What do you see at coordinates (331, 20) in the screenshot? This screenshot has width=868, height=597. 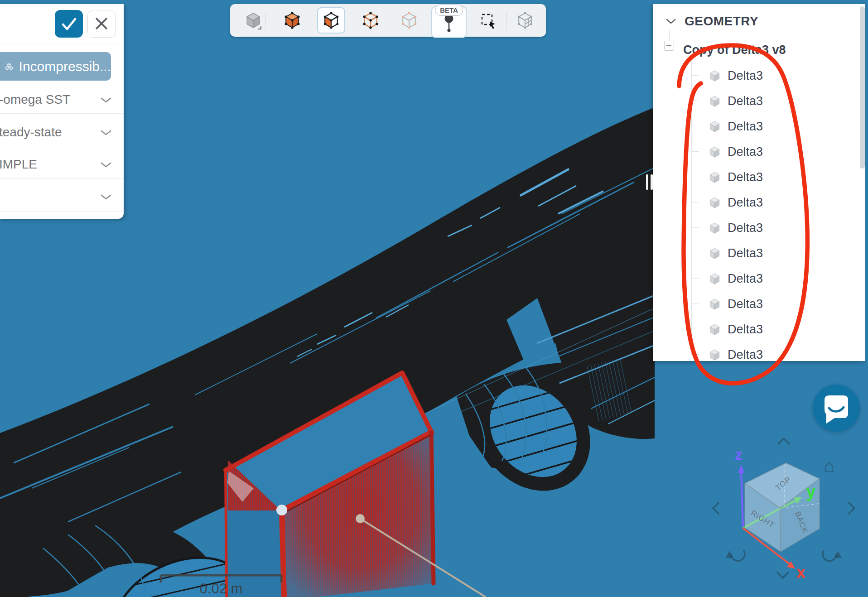 I see `face-cube-icon` at bounding box center [331, 20].